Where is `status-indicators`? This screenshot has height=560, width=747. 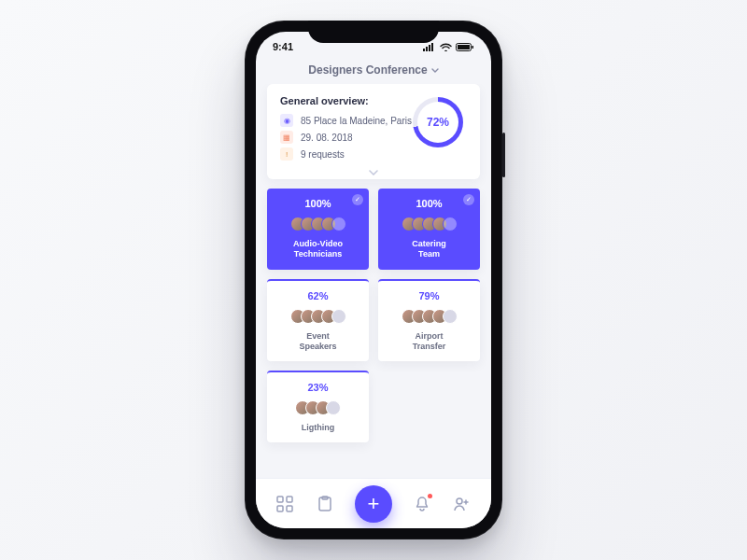
status-indicators is located at coordinates (448, 47).